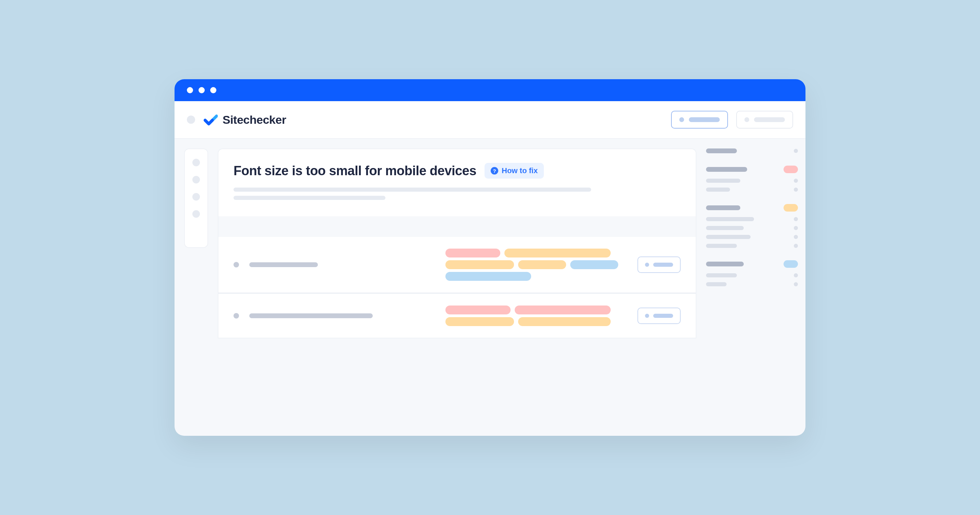  I want to click on brand-name: Sitechecker, so click(254, 120).